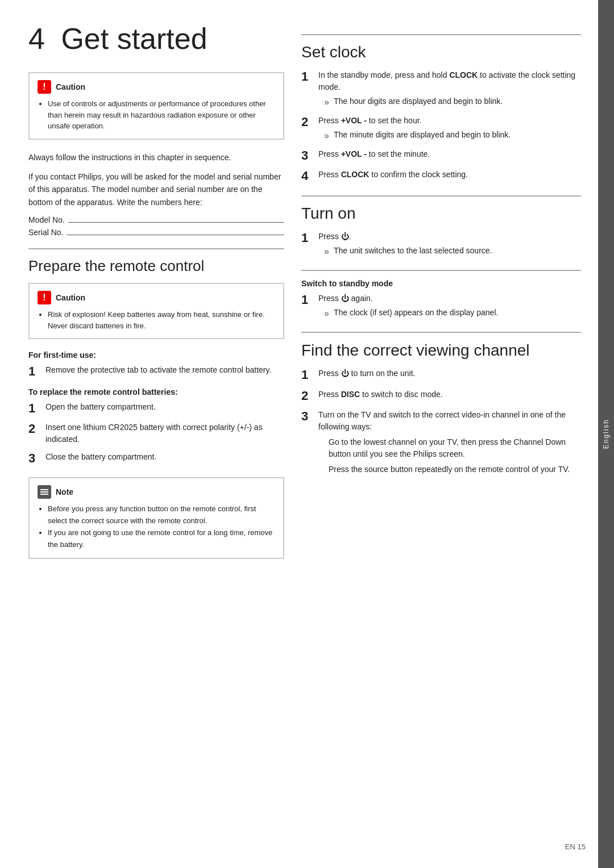  I want to click on caution-list-2: Risk of explosion! Keep batteries away f…, so click(156, 320).